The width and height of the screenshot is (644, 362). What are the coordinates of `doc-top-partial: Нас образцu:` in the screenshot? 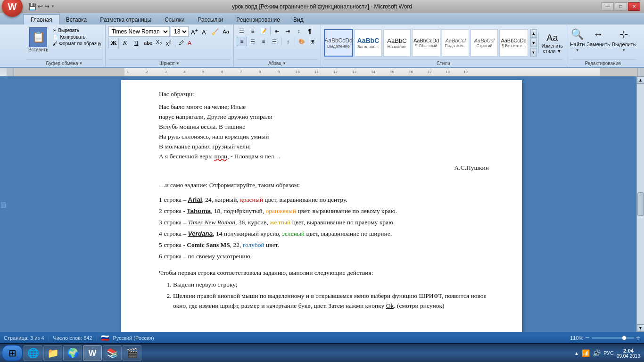 It's located at (324, 94).